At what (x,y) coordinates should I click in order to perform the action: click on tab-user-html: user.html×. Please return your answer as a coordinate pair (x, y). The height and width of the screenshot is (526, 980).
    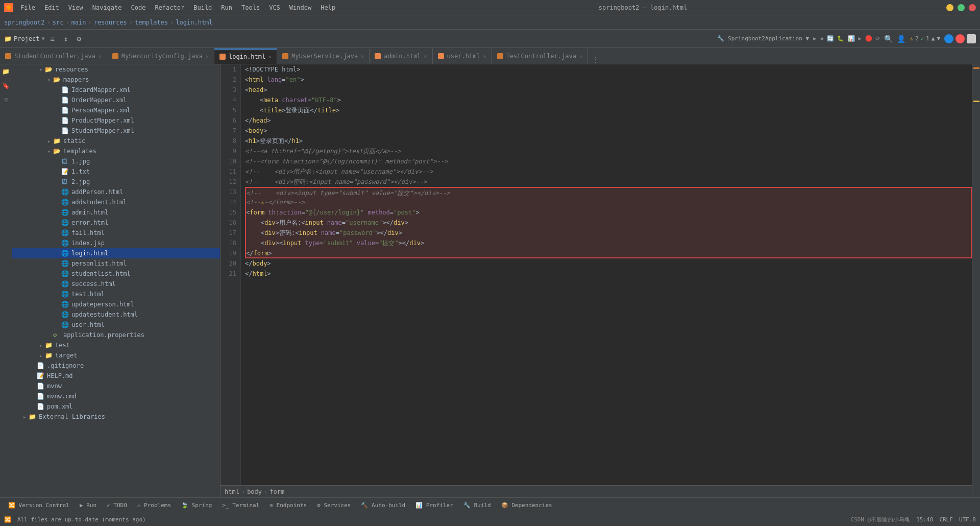
    Looking at the image, I should click on (462, 56).